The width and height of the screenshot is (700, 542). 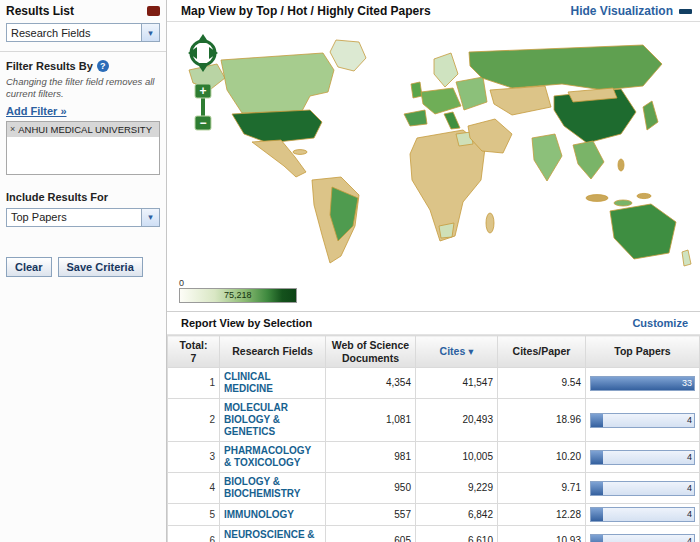 What do you see at coordinates (12, 130) in the screenshot?
I see `remove-filter-icon: ×` at bounding box center [12, 130].